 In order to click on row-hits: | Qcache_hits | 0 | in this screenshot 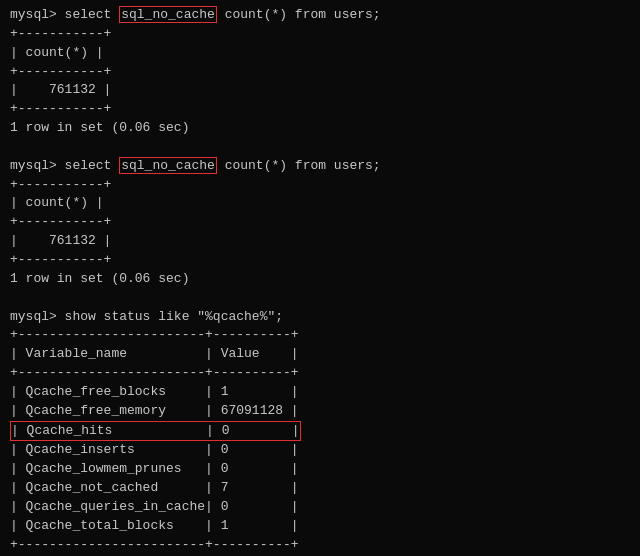, I will do `click(156, 432)`.